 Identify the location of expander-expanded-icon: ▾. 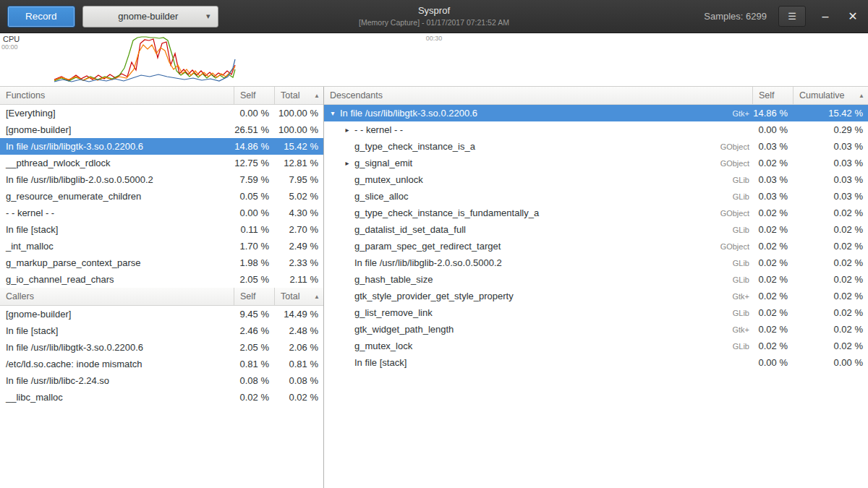
(333, 113).